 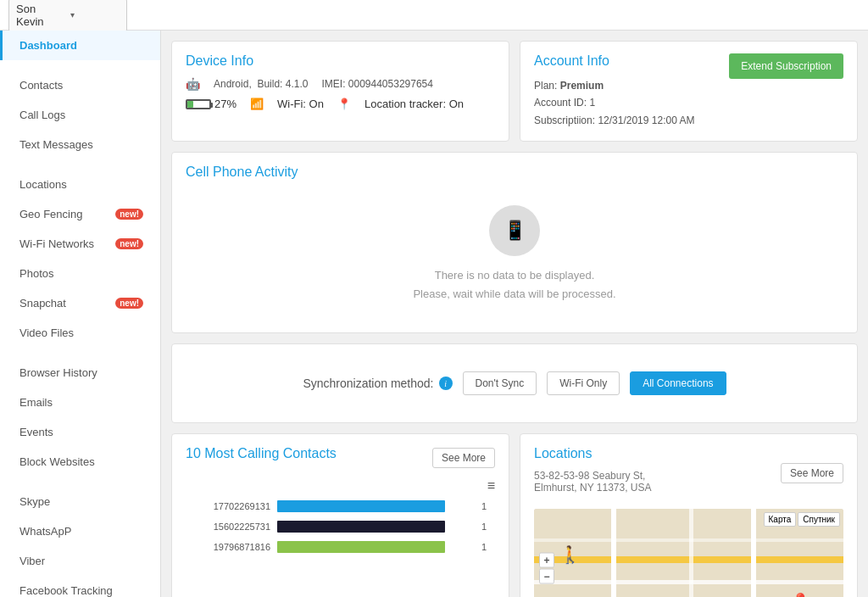 I want to click on sidebar-item-photos: Photos, so click(x=80, y=273).